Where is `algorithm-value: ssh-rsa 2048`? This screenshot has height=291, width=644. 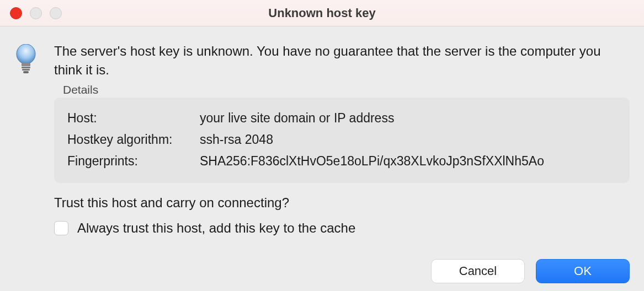
algorithm-value: ssh-rsa 2048 is located at coordinates (236, 140).